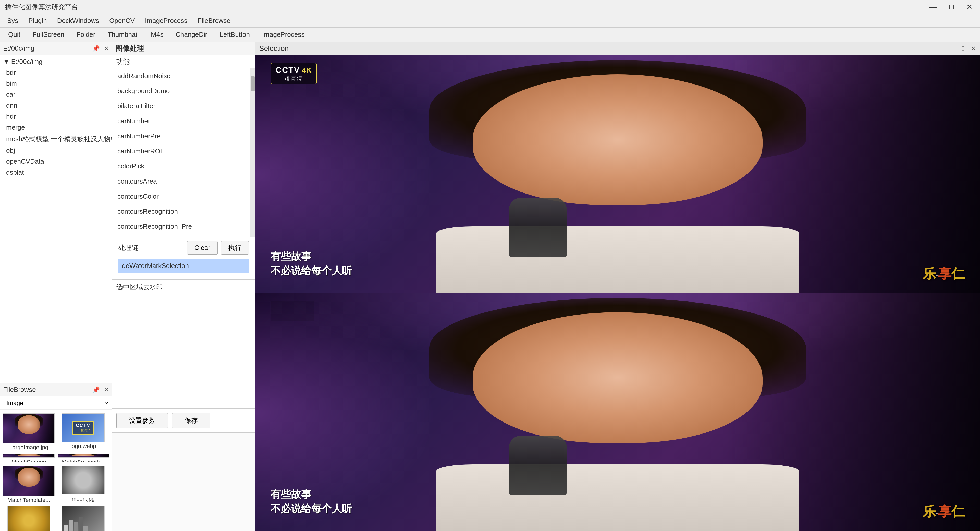  Describe the element at coordinates (951, 7) in the screenshot. I see `window-controls: — □ ✕` at that location.